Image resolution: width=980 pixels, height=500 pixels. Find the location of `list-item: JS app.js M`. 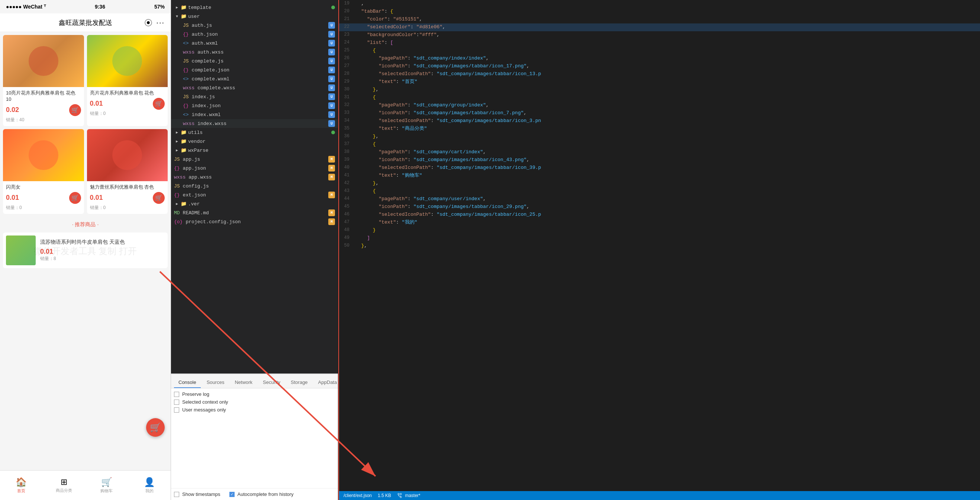

list-item: JS app.js M is located at coordinates (255, 159).